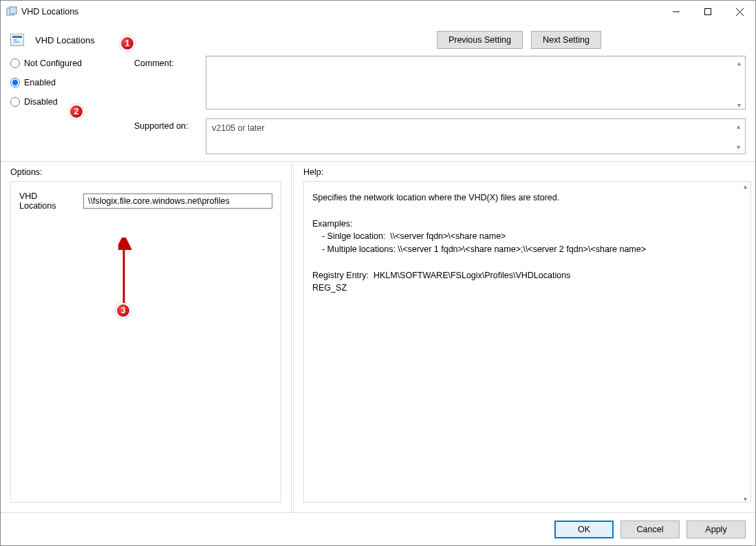 Image resolution: width=756 pixels, height=546 pixels. I want to click on state-radio-group: Not Configured Enabled Disabled, so click(65, 105).